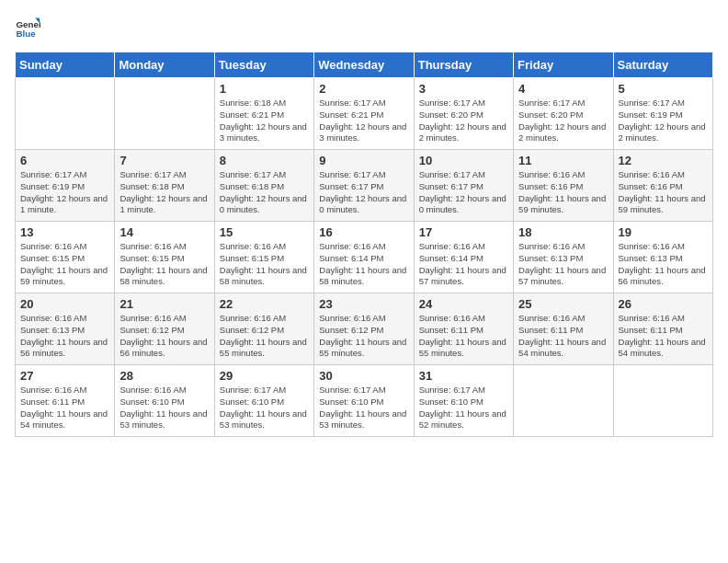 The image size is (728, 563). What do you see at coordinates (364, 329) in the screenshot?
I see `week-row-3: 20Sunrise: 6:16 AM Sunset: 6:13 PM Dayli…` at bounding box center [364, 329].